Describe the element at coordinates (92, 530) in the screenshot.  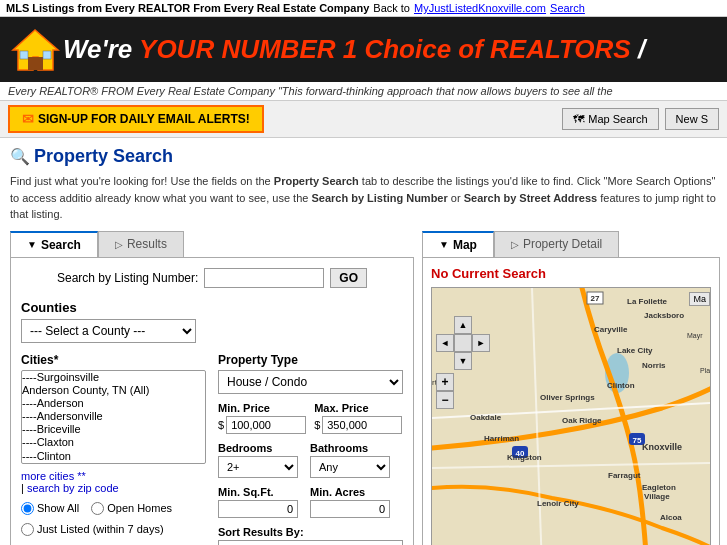
I see `just-listed-radio: Just Listed (within 7 days)` at that location.